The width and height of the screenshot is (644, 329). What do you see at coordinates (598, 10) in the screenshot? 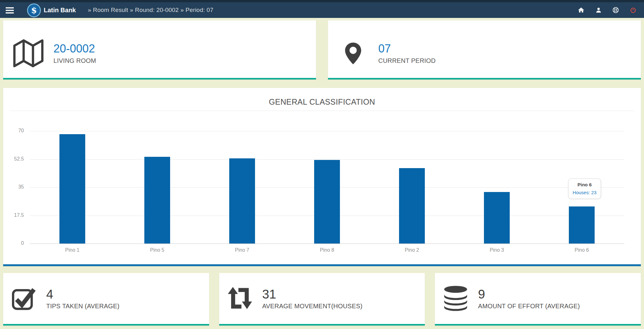
I see `user-icon` at bounding box center [598, 10].